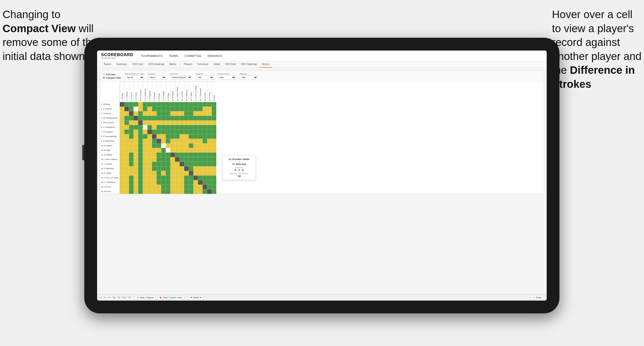  I want to click on cell-r1-c4, so click(136, 104).